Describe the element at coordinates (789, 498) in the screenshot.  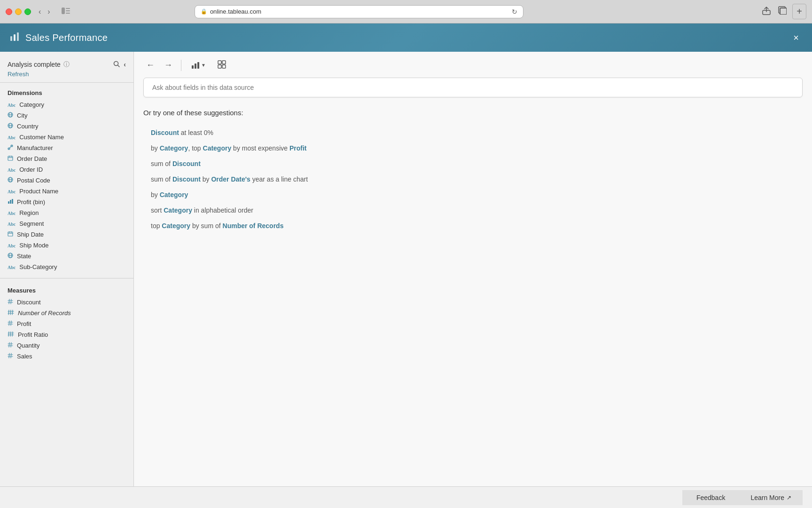
I see `external-link-icon: ↗` at that location.